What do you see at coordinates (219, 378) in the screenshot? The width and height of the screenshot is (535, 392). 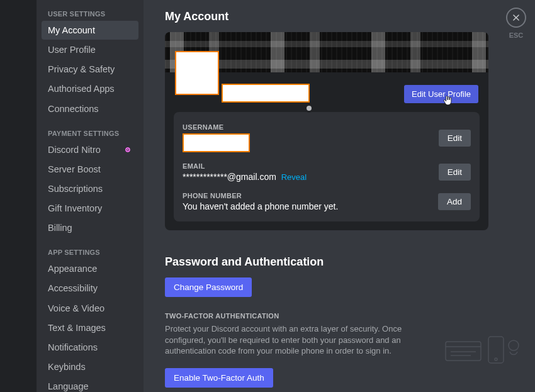 I see `enable-twofa-button: Enable Two-Factor Auth` at bounding box center [219, 378].